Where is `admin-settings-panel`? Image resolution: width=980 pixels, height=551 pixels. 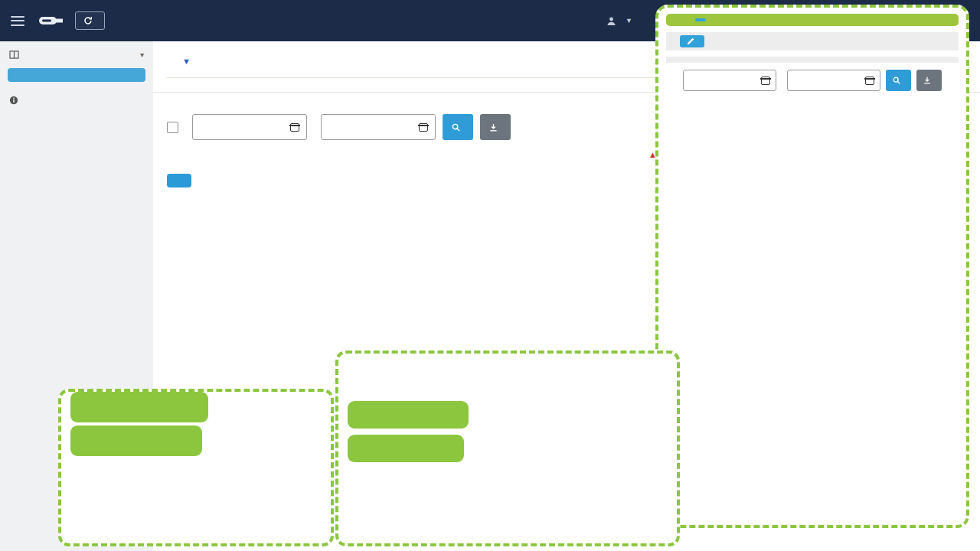 admin-settings-panel is located at coordinates (508, 448).